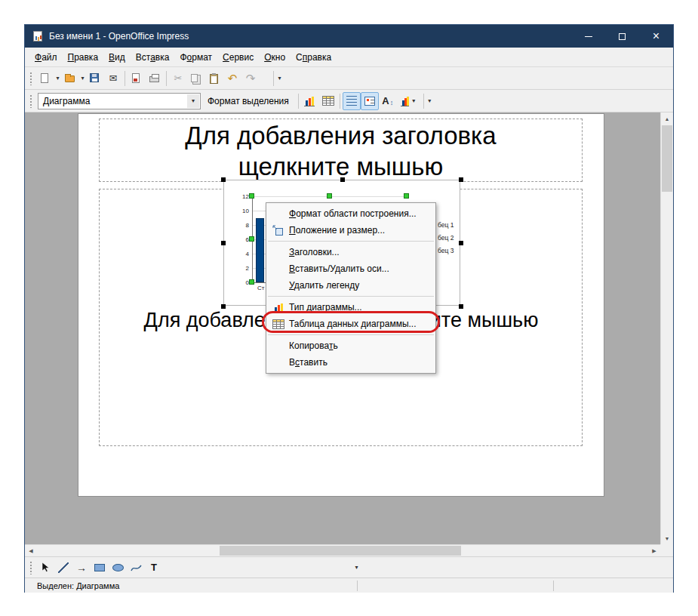 This screenshot has width=698, height=616. What do you see at coordinates (310, 101) in the screenshot?
I see `chart-type-button` at bounding box center [310, 101].